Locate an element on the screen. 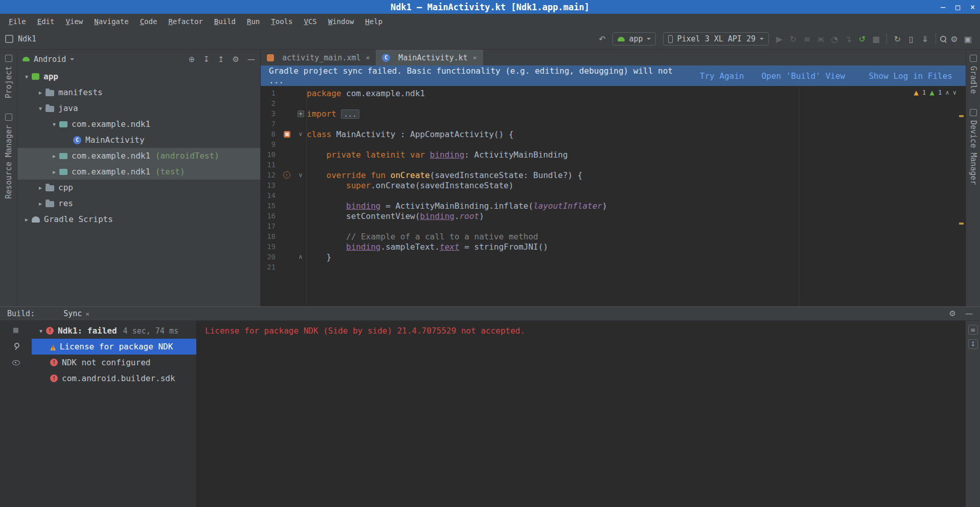 This screenshot has width=980, height=507. settings-icon: ⚙ is located at coordinates (954, 39).